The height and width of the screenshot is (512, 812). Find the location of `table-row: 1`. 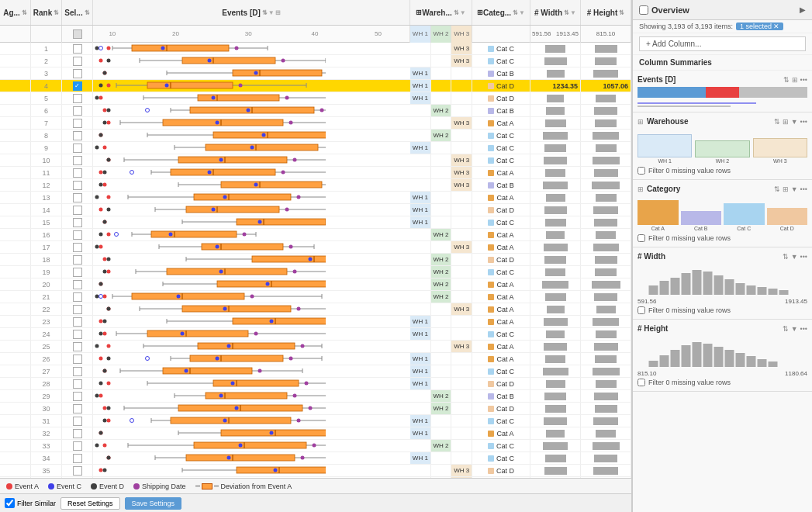

table-row: 1 is located at coordinates (316, 49).